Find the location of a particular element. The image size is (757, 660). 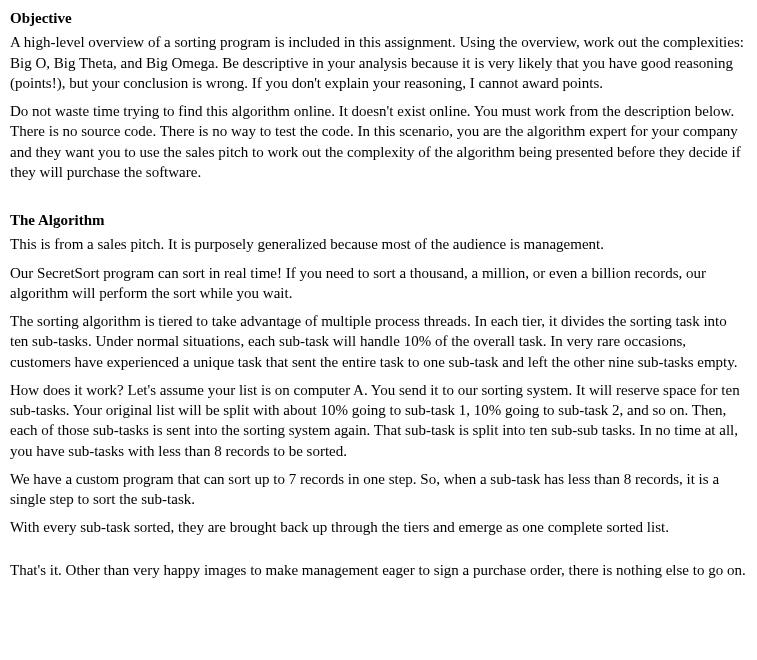

algorithm-paragraph-4: How does it work? Let's assume your list… is located at coordinates (378, 420).